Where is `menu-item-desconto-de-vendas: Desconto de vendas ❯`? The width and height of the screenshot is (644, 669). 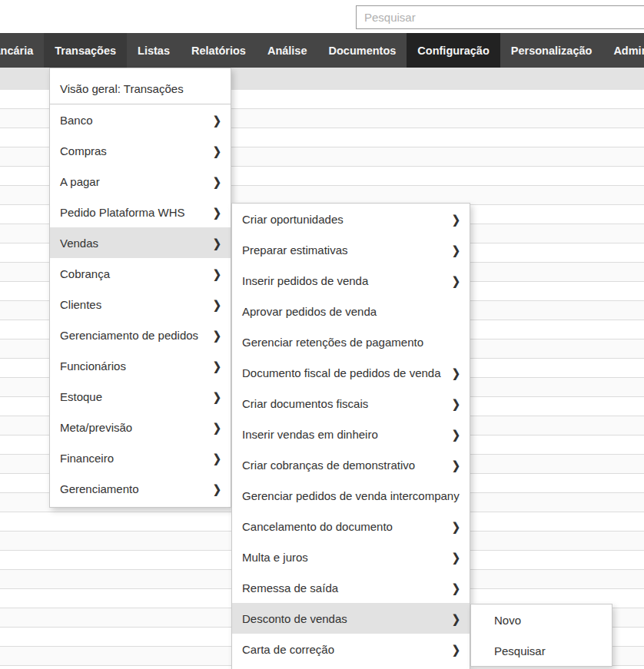
menu-item-desconto-de-vendas: Desconto de vendas ❯ is located at coordinates (350, 618).